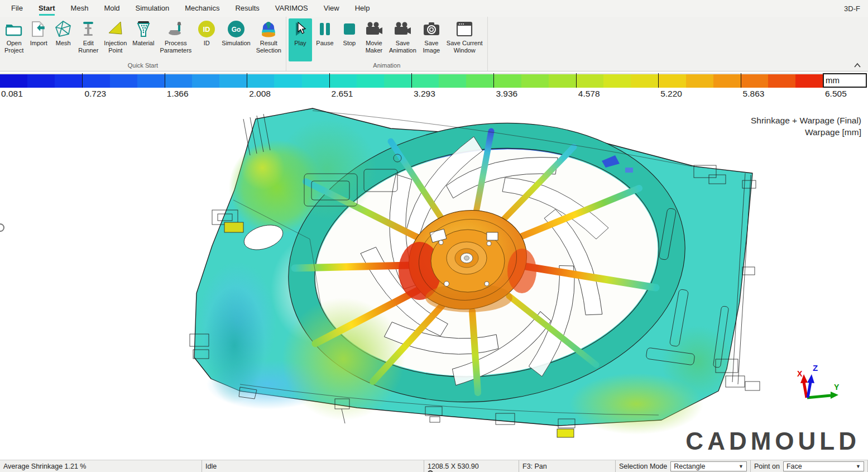 The image size is (868, 472). I want to click on axis-z-label: Z, so click(815, 368).